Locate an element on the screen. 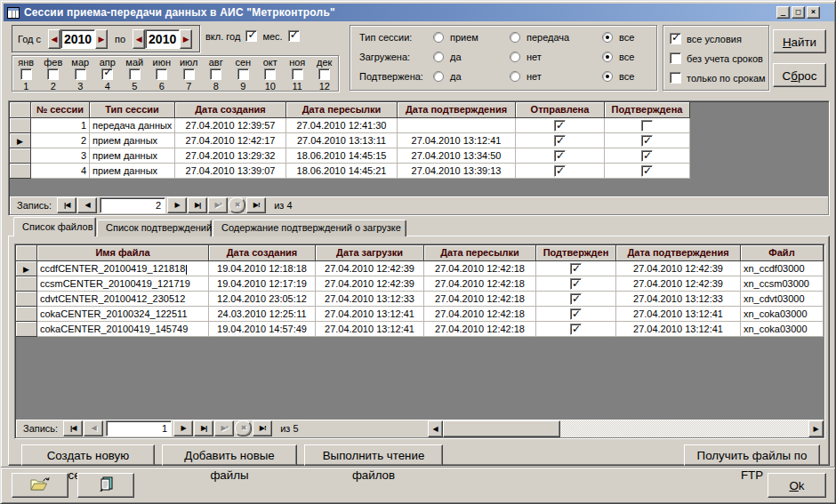 The image size is (836, 504). year-from-value: 2010 is located at coordinates (78, 39).